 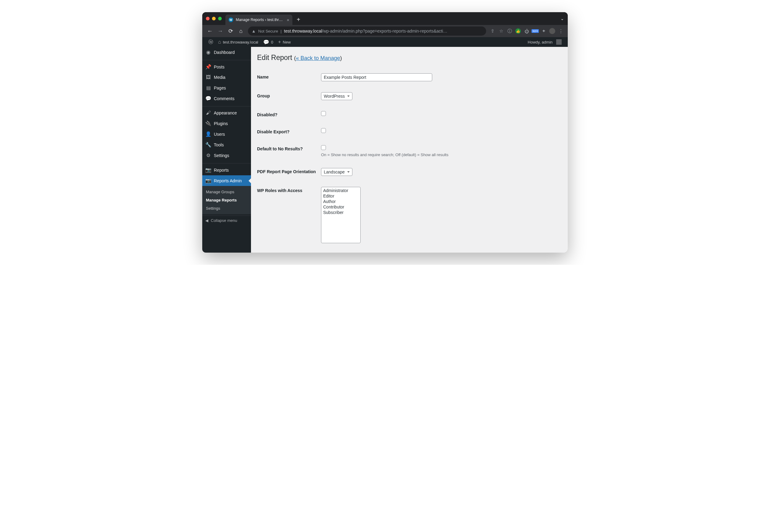 I want to click on field-no-results: Default to No Results? On = Show no resu…, so click(x=410, y=151).